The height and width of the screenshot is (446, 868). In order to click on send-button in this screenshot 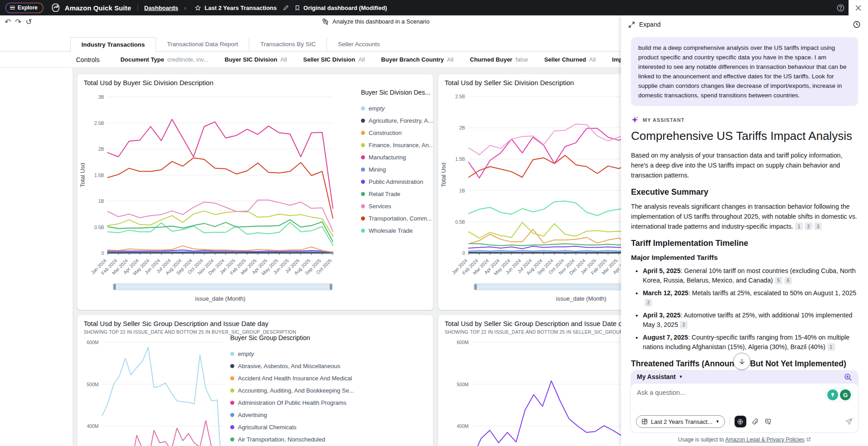, I will do `click(849, 422)`.